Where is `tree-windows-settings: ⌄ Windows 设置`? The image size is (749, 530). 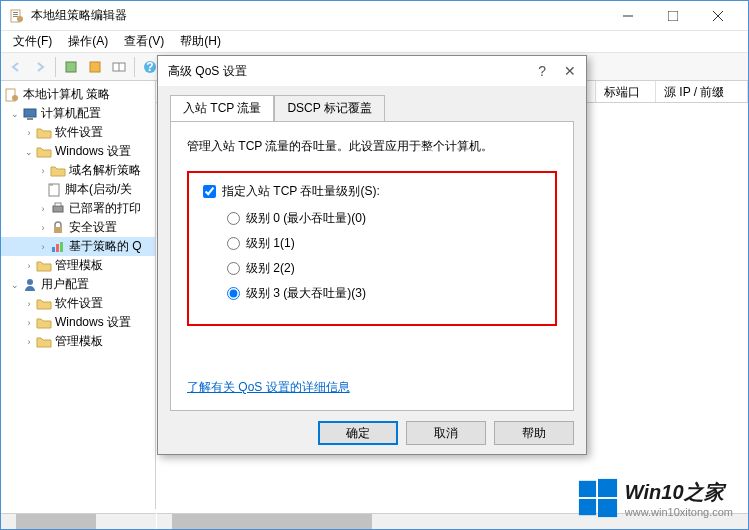
tree-windows-settings: ⌄ Windows 设置 is located at coordinates (78, 152).